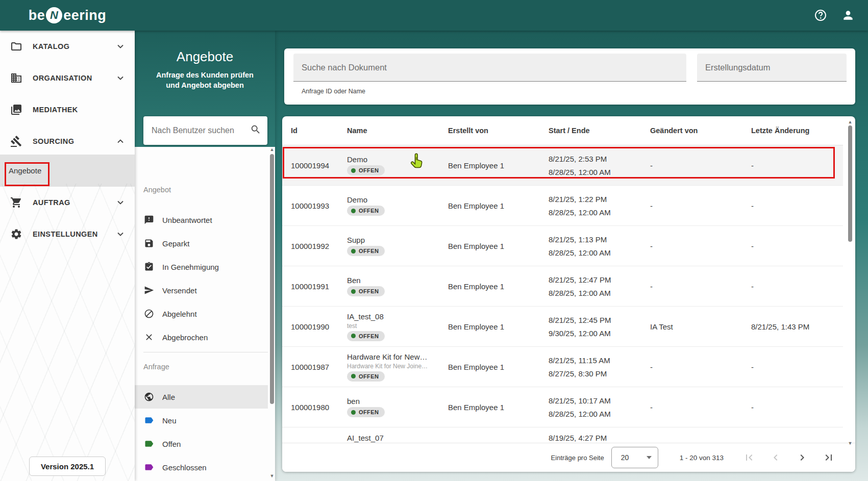 The image size is (868, 481). Describe the element at coordinates (67, 110) in the screenshot. I see `sidebar-item-mediathek: MEDIATHEK` at that location.